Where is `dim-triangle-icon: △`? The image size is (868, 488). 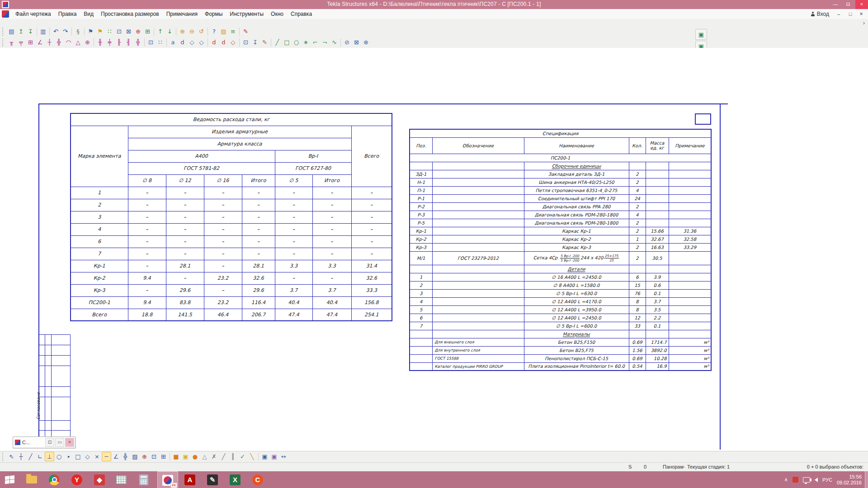 dim-triangle-icon: △ is located at coordinates (78, 42).